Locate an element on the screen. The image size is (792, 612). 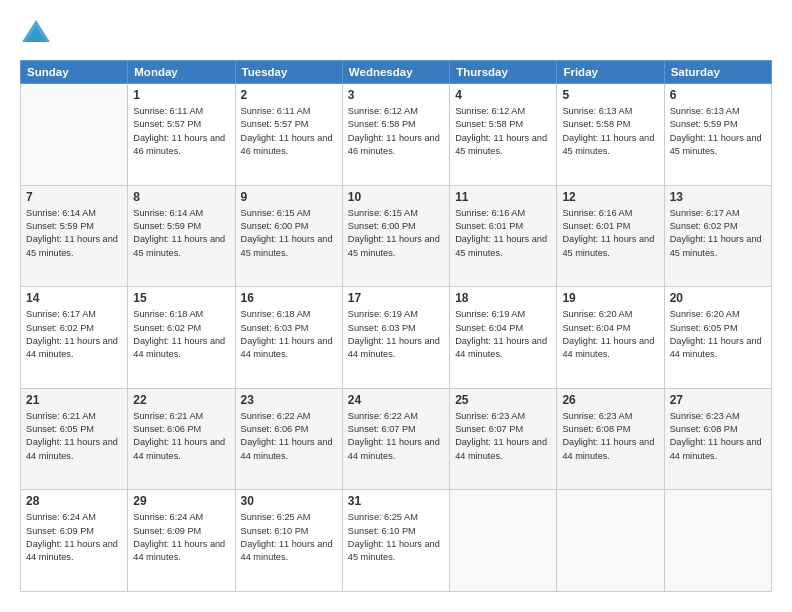
day-detail: Sunrise: 6:19 AMSunset: 6:04 PMDaylight:… is located at coordinates (503, 334).